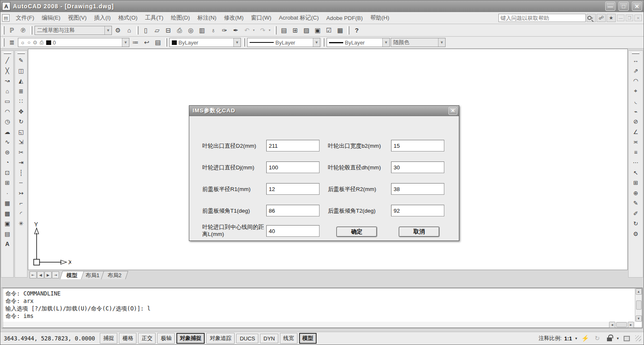  I want to click on command-vertical-scrollbar: ▲ ▼, so click(638, 305).